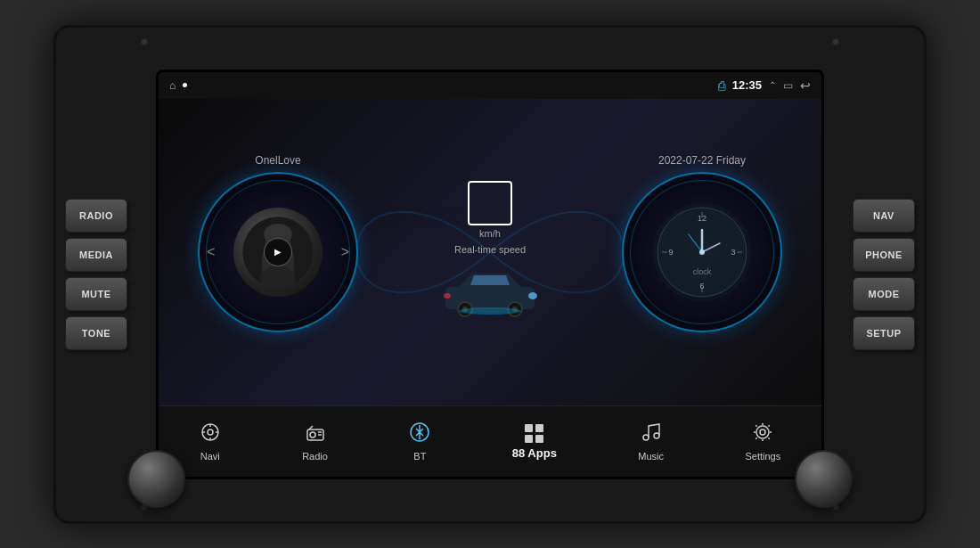 The image size is (980, 548). Describe the element at coordinates (535, 442) in the screenshot. I see `apps-nav: 88 Apps` at that location.